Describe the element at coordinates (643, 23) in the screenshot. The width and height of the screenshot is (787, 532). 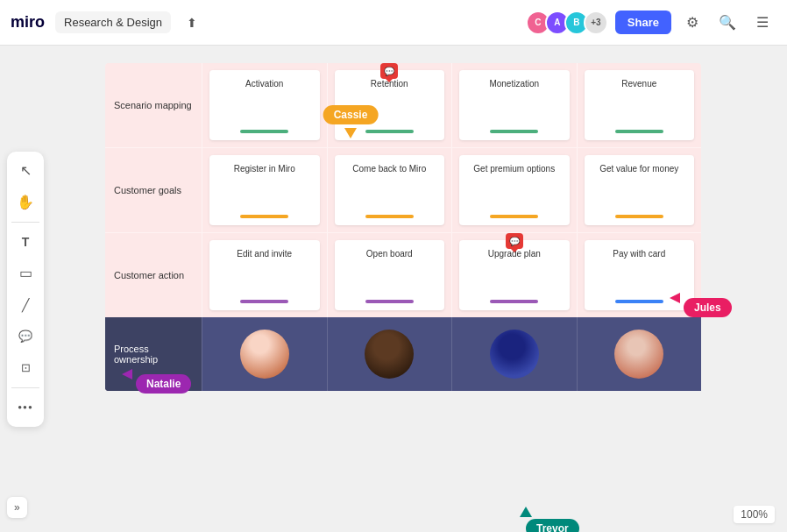
I see `share-button: Share` at that location.